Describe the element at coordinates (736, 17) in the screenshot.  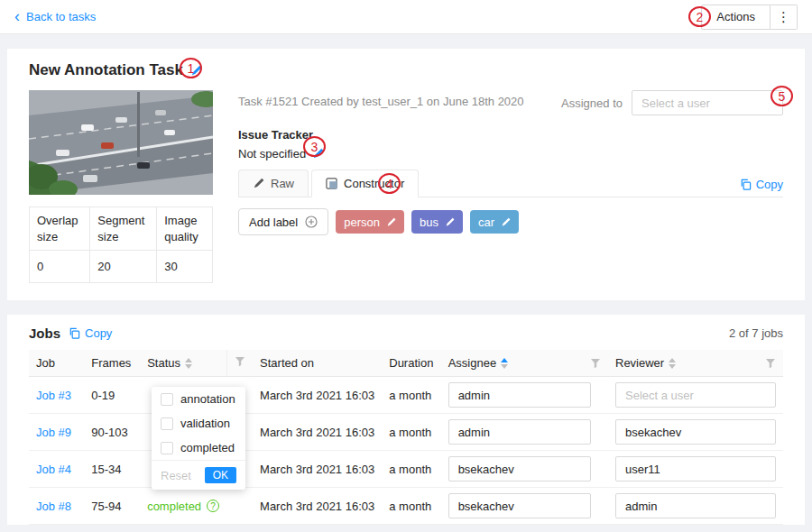
I see `actions-button: Actions` at that location.